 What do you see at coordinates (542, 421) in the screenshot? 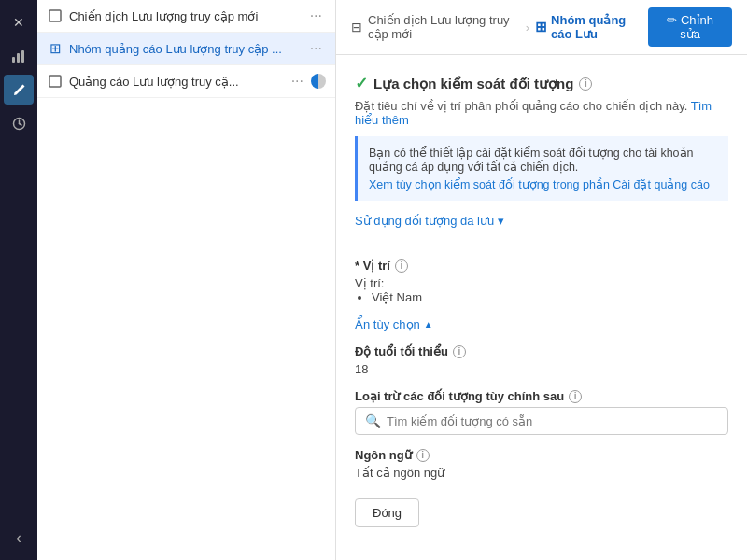
I see `search-box: 🔍` at bounding box center [542, 421].